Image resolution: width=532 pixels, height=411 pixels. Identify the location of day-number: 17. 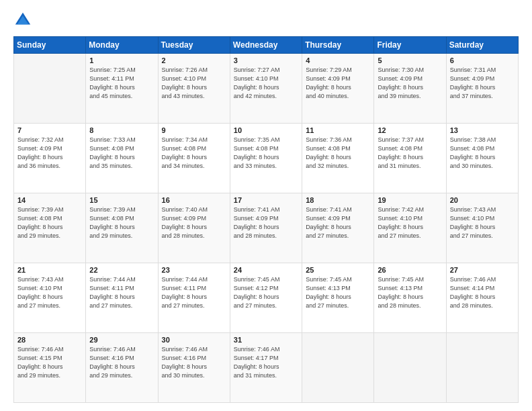
(266, 200).